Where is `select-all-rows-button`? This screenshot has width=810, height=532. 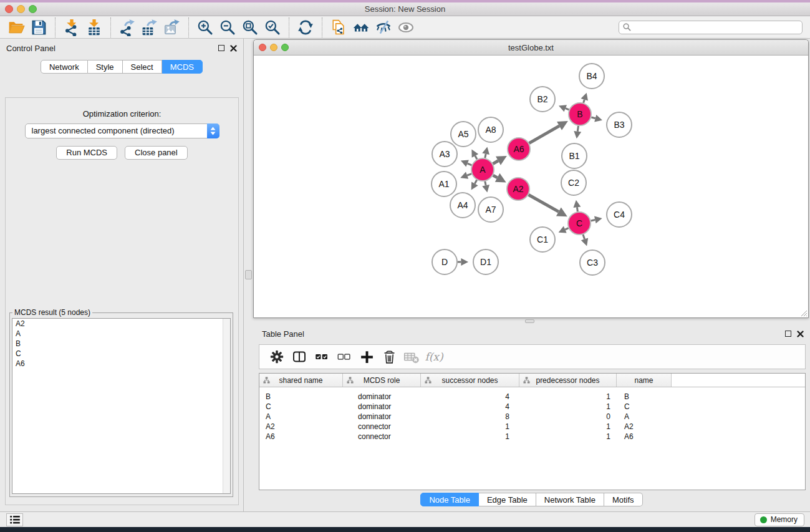
select-all-rows-button is located at coordinates (322, 357).